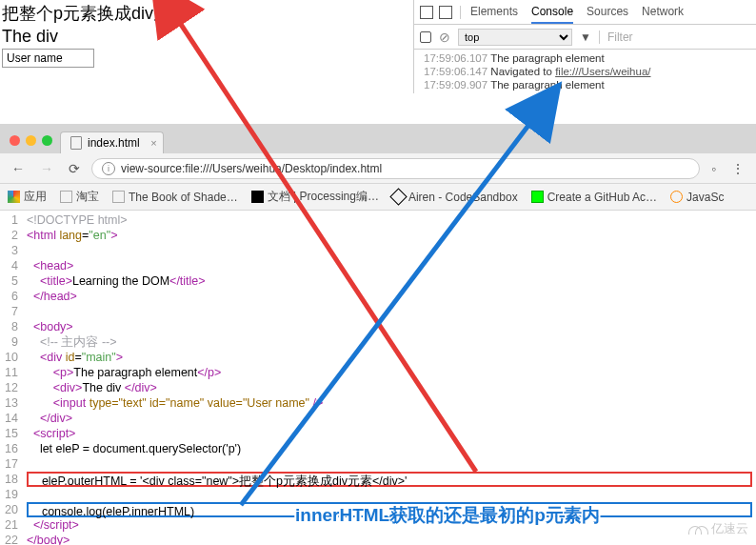  I want to click on apps-button: 应用, so click(27, 196).